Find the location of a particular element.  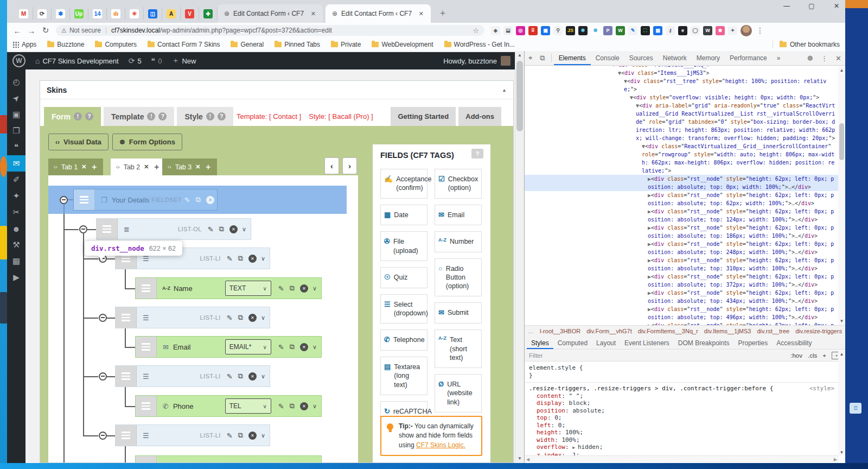

devtools-settings-icon: ☸ is located at coordinates (810, 59).